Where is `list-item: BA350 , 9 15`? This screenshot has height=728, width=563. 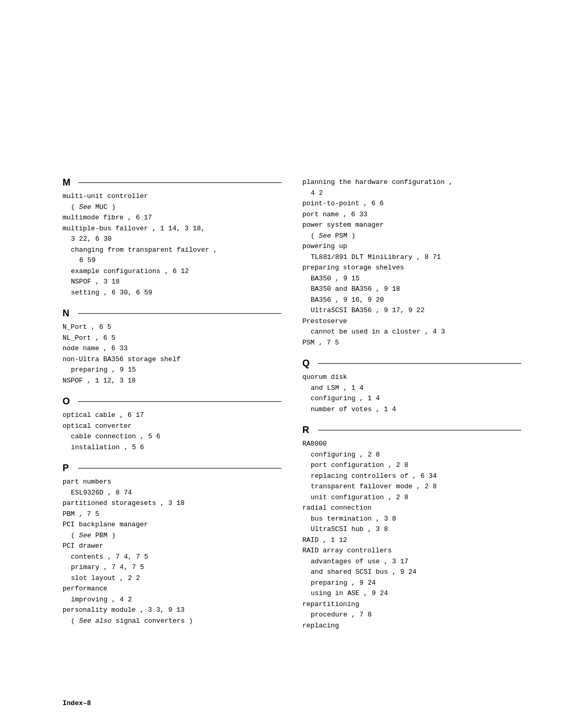 list-item: BA350 , 9 15 is located at coordinates (412, 279).